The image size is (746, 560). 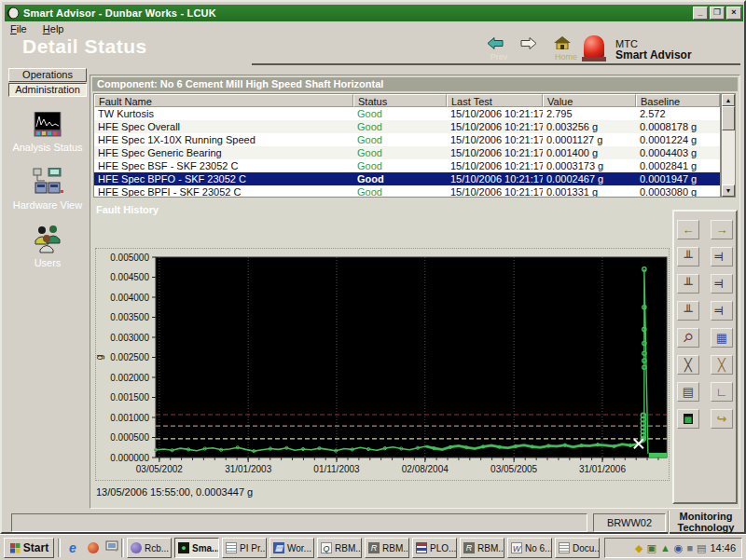 I want to click on report-button: ▤, so click(x=688, y=391).